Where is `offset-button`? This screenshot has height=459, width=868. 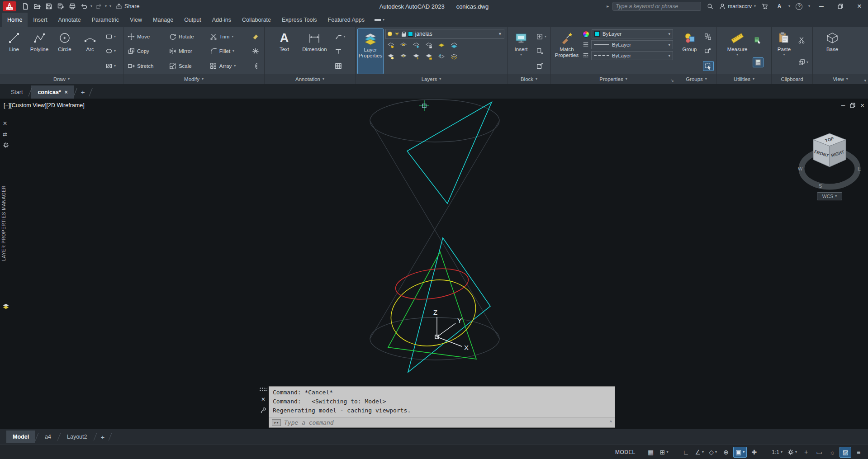 offset-button is located at coordinates (256, 66).